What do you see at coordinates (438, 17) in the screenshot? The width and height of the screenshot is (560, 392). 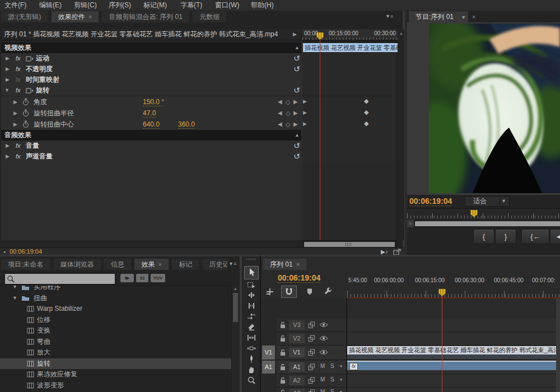 I see `tab-program-monitor: 节目:序列 01 ▼` at bounding box center [438, 17].